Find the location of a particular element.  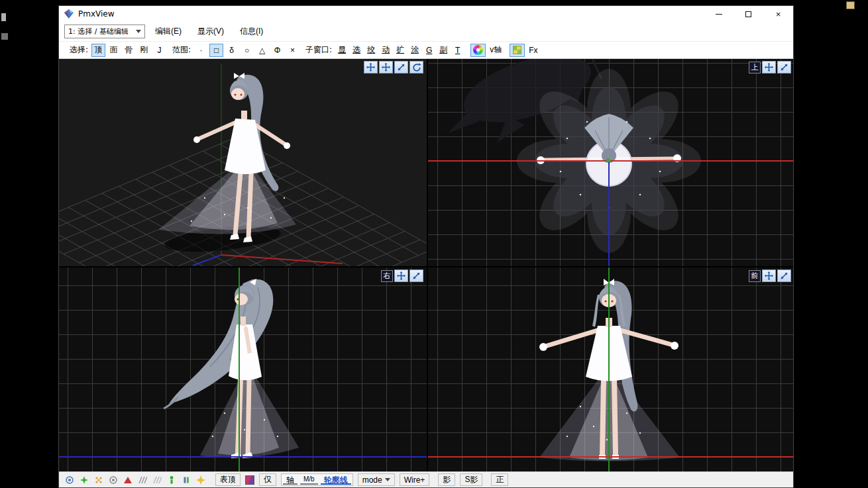

wire-plus-button: Wire+ is located at coordinates (415, 479).